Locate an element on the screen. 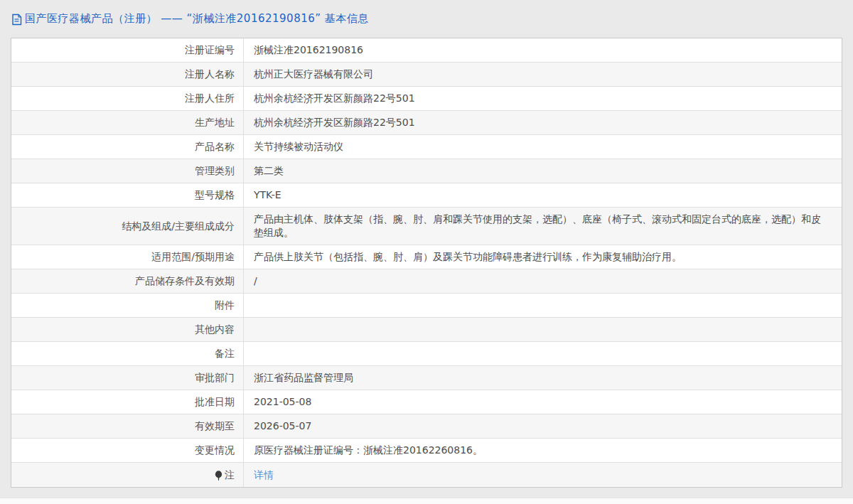 The height and width of the screenshot is (504, 853). balloon-icon is located at coordinates (219, 476).